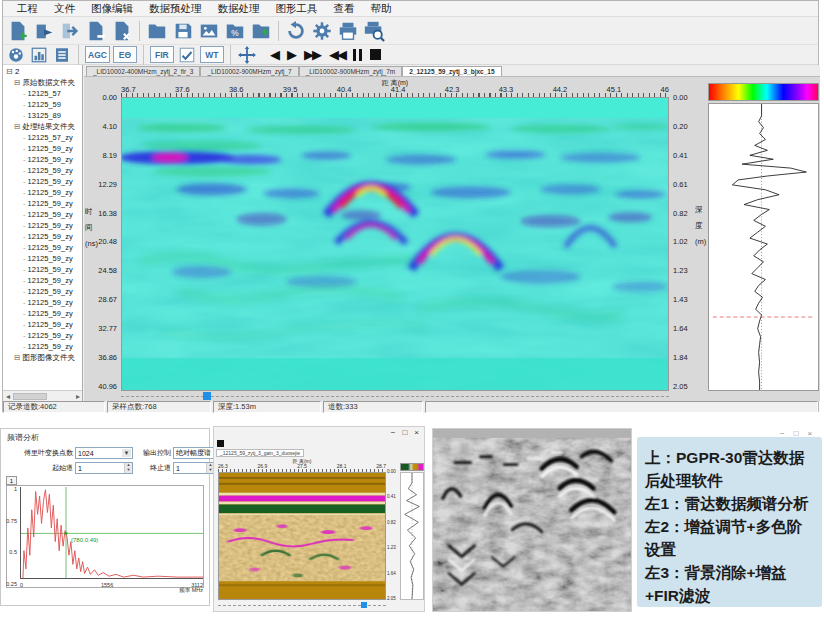  Describe the element at coordinates (43, 396) in the screenshot. I see `tree-horizontal-scrollbar: ◂ ▸` at that location.